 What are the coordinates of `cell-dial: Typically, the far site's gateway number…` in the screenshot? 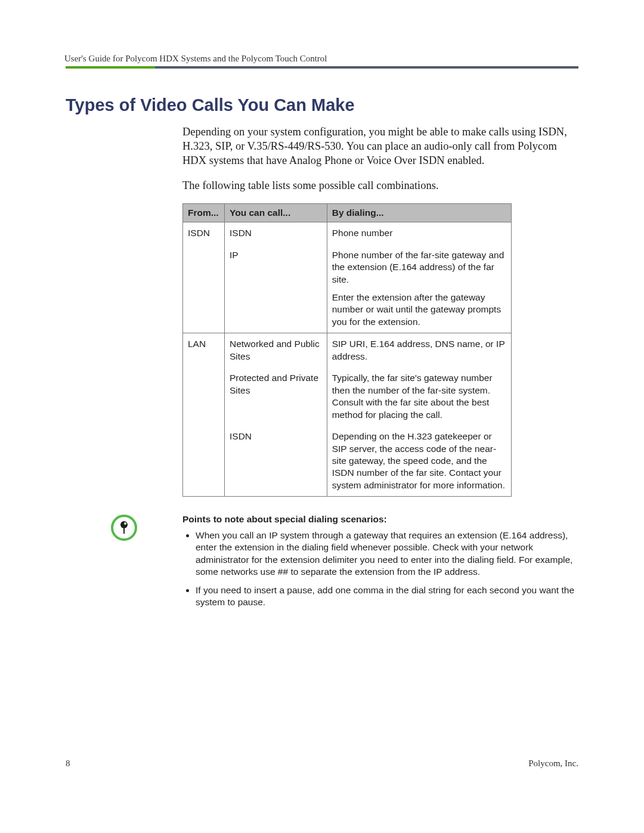 It's located at (419, 397).